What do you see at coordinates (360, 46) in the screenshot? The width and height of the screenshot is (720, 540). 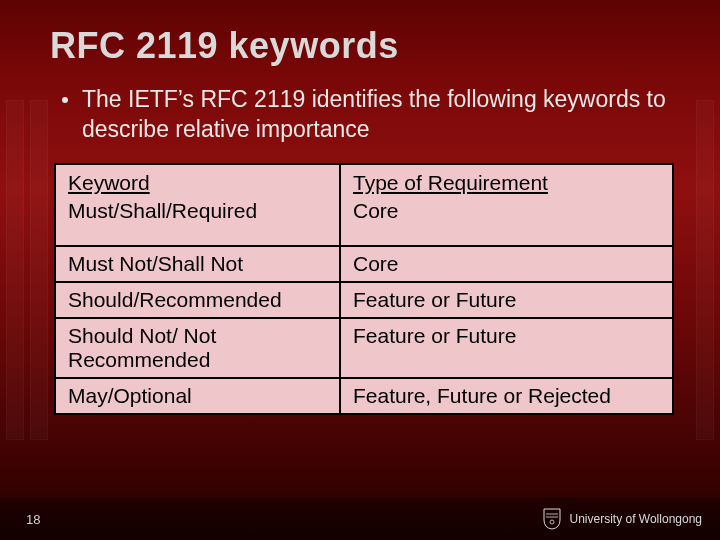 I see `page-title: RFC 2119 keywords` at bounding box center [360, 46].